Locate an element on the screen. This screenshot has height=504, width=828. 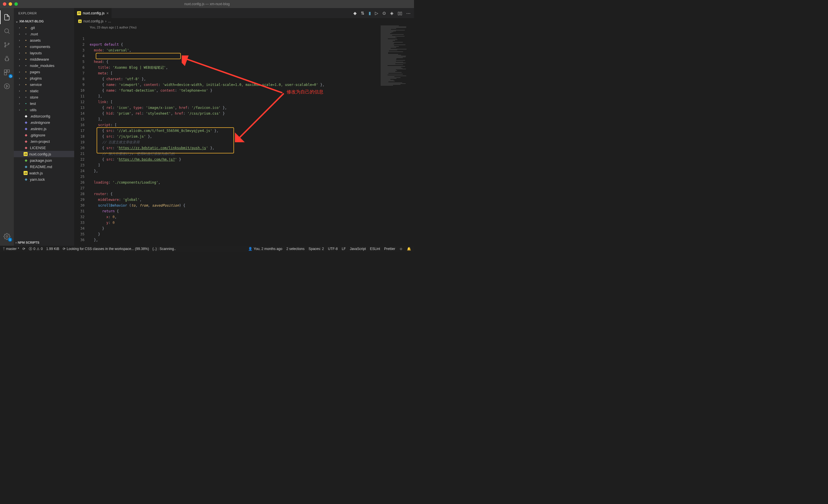
file-yarn.lock: ◆yarn.lock is located at coordinates (44, 179).